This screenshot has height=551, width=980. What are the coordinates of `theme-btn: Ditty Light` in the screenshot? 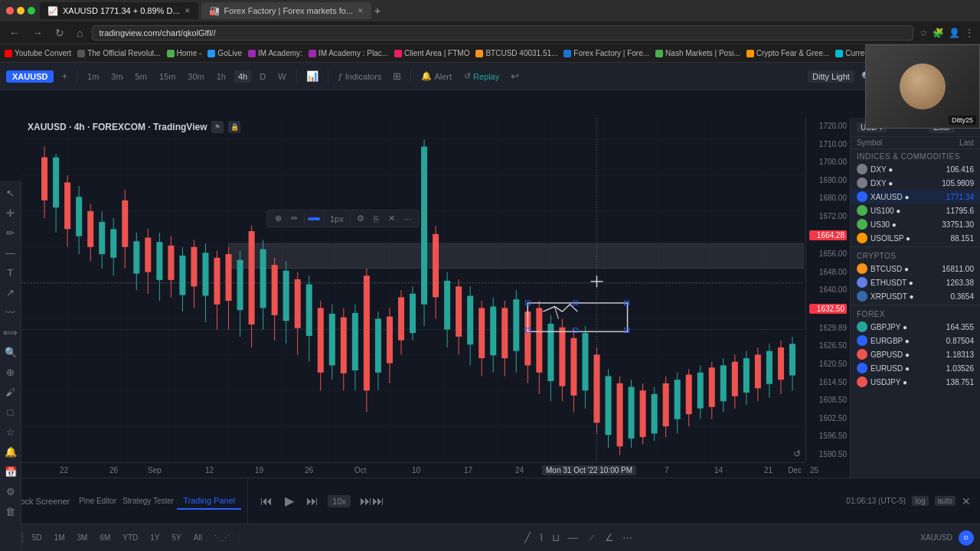 It's located at (831, 77).